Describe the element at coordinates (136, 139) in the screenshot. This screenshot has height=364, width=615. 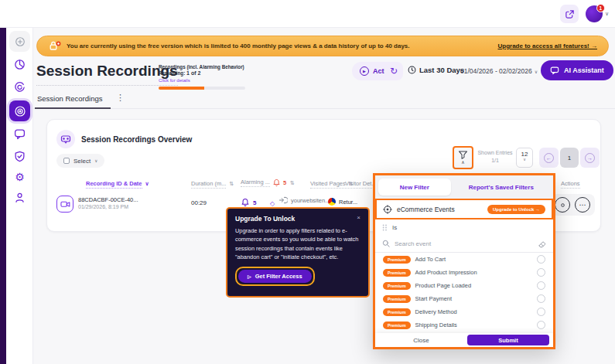
I see `overview-title: Session Recordings Overview` at that location.